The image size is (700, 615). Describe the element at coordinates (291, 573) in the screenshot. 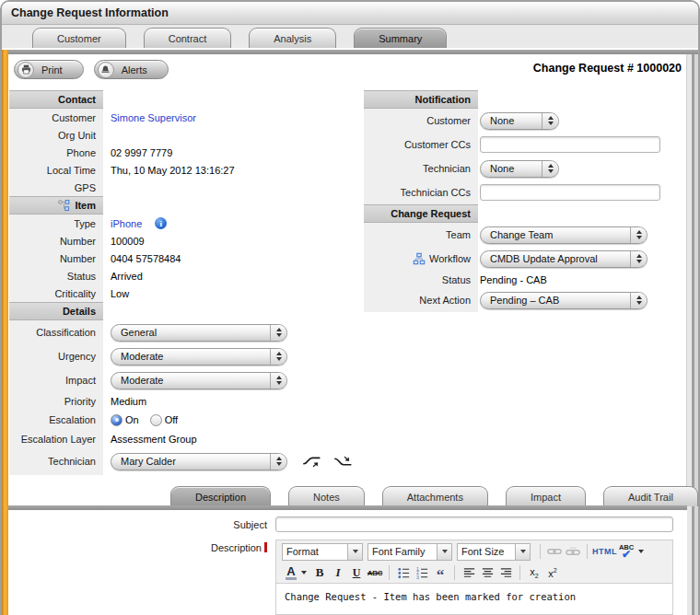

I see `text-color-button: A` at that location.